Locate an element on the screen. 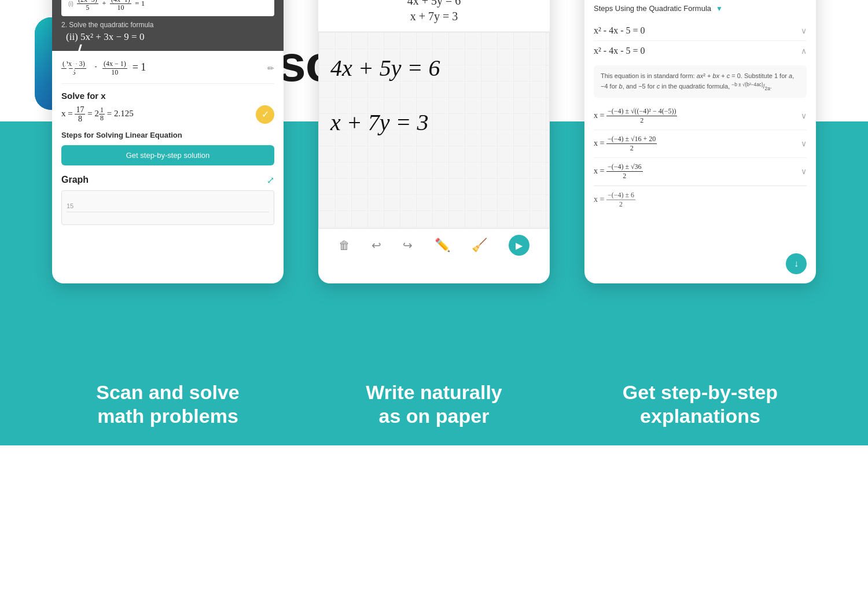  caption1-line2: math problems is located at coordinates (168, 416).